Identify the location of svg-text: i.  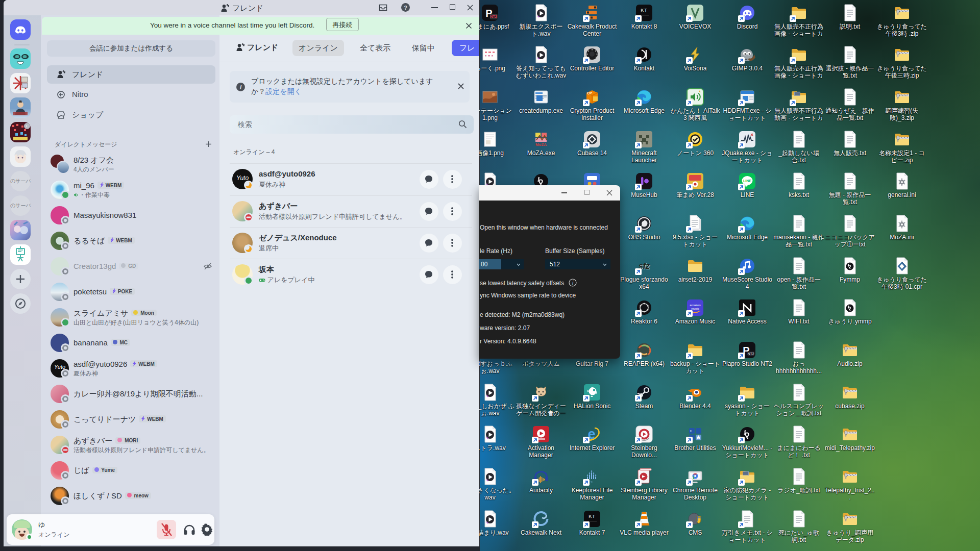
(573, 283).